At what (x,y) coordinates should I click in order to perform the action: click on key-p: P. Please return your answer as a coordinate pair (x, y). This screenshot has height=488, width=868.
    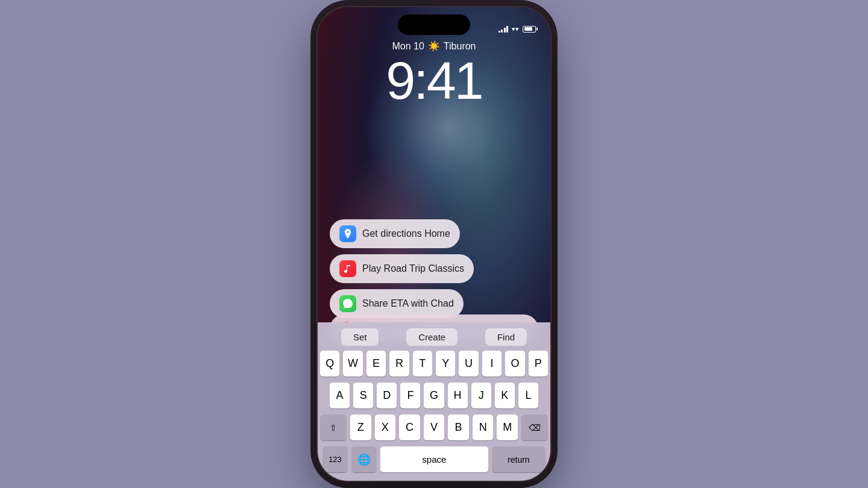
    Looking at the image, I should click on (538, 364).